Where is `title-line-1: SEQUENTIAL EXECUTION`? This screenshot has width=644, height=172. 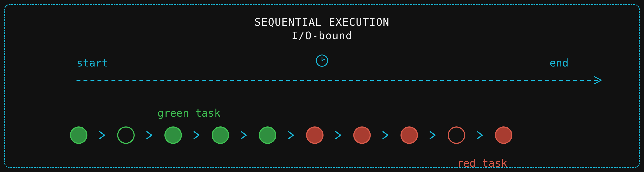
title-line-1: SEQUENTIAL EXECUTION is located at coordinates (322, 22).